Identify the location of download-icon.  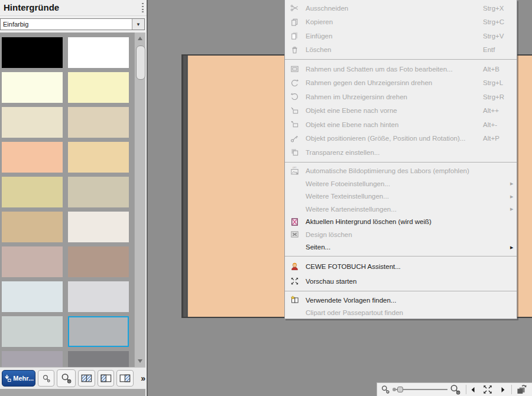
(8, 378).